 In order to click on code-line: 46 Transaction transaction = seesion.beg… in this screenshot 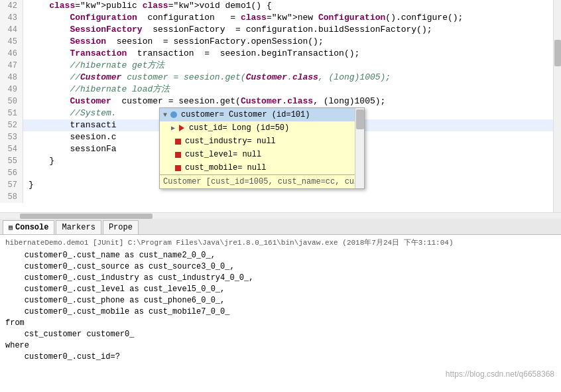, I will do `click(277, 54)`.